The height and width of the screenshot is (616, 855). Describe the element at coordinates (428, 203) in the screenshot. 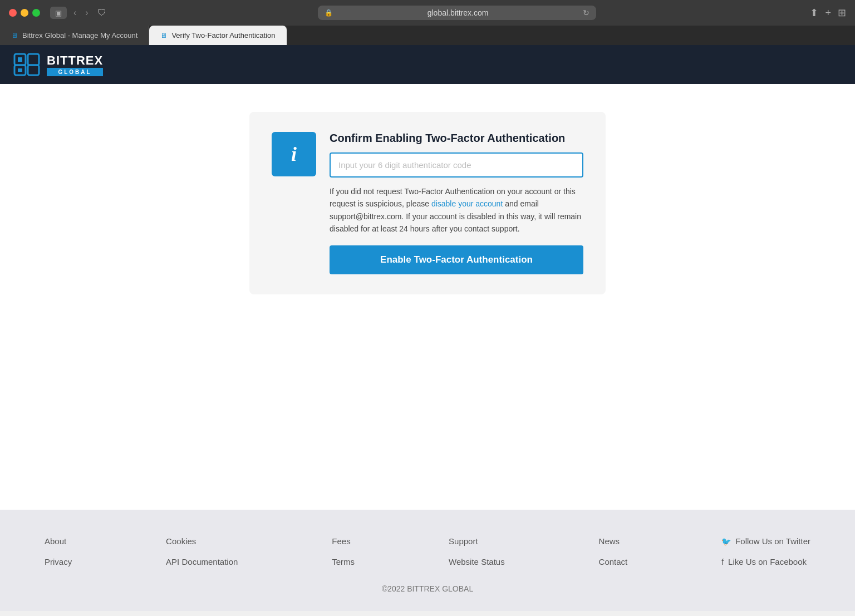

I see `confirm-card: i Confirm Enabling Two-Factor Authentica…` at that location.